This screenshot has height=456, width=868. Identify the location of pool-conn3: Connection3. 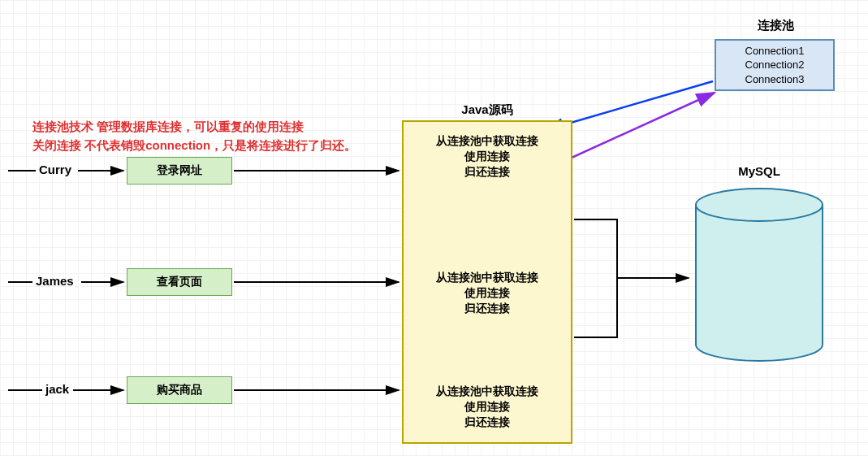
(775, 80).